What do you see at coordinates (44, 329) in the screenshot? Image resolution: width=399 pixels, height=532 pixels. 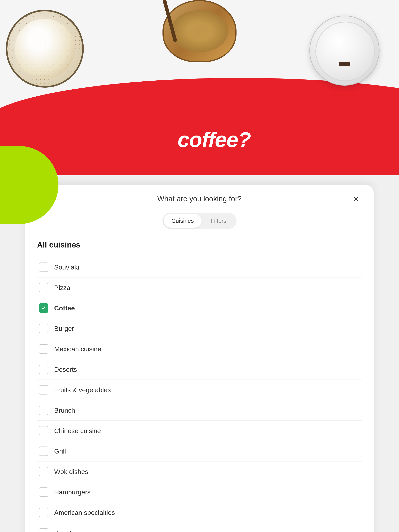 I see `checkbox-burger: ✓` at bounding box center [44, 329].